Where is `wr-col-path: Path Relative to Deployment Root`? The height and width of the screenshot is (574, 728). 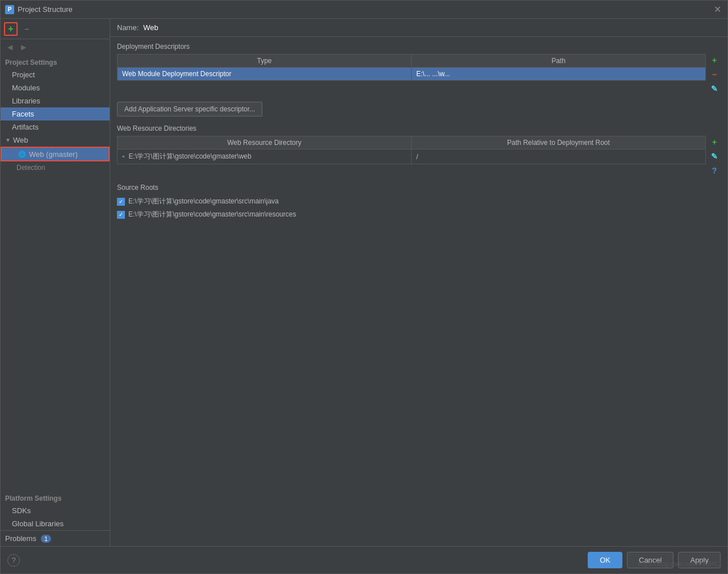
wr-col-path: Path Relative to Deployment Root is located at coordinates (559, 143).